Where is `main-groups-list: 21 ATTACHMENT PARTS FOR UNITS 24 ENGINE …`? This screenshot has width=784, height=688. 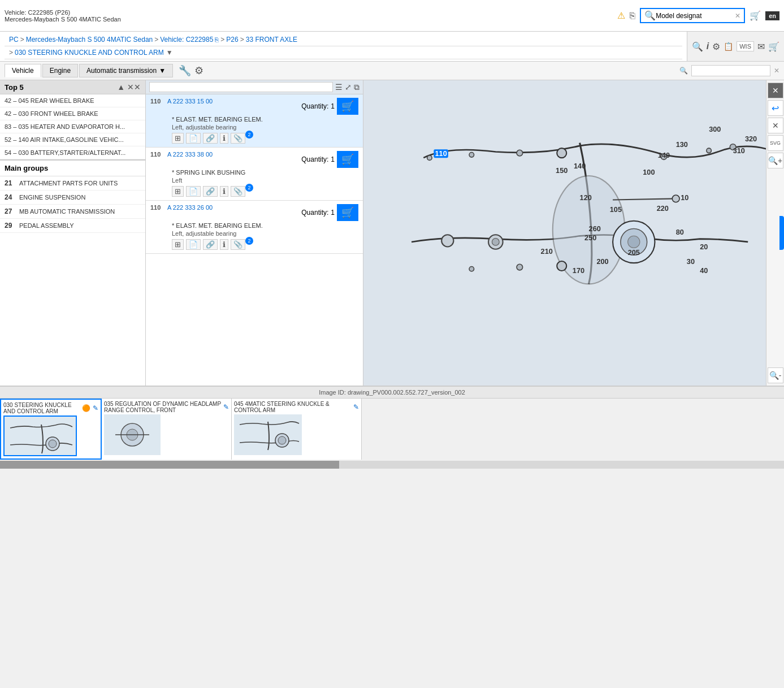
main-groups-list: 21 ATTACHMENT PARTS FOR UNITS 24 ENGINE … is located at coordinates (72, 205).